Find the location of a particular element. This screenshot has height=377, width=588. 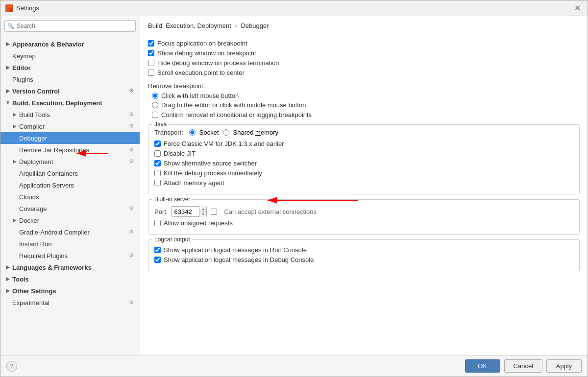

sidebar-item-build-execution: ▼ Build, Execution, Deployment is located at coordinates (70, 103).